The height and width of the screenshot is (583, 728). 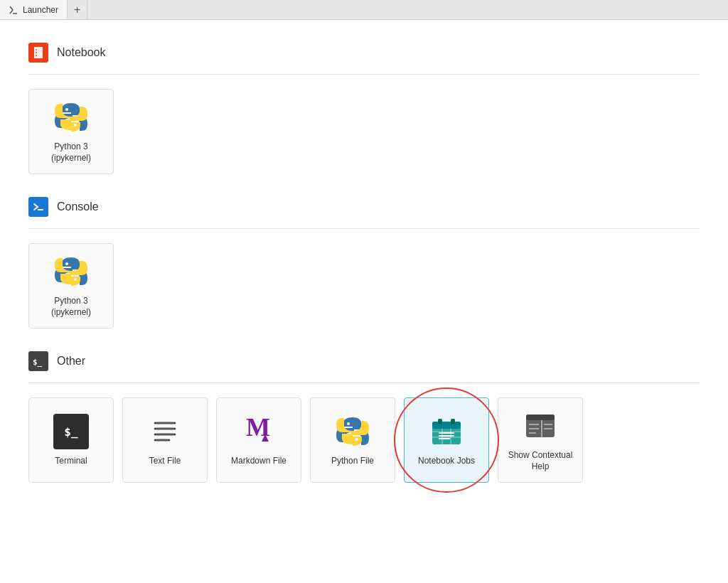 What do you see at coordinates (446, 440) in the screenshot?
I see `notebook-jobs-card: Notebook Jobs` at bounding box center [446, 440].